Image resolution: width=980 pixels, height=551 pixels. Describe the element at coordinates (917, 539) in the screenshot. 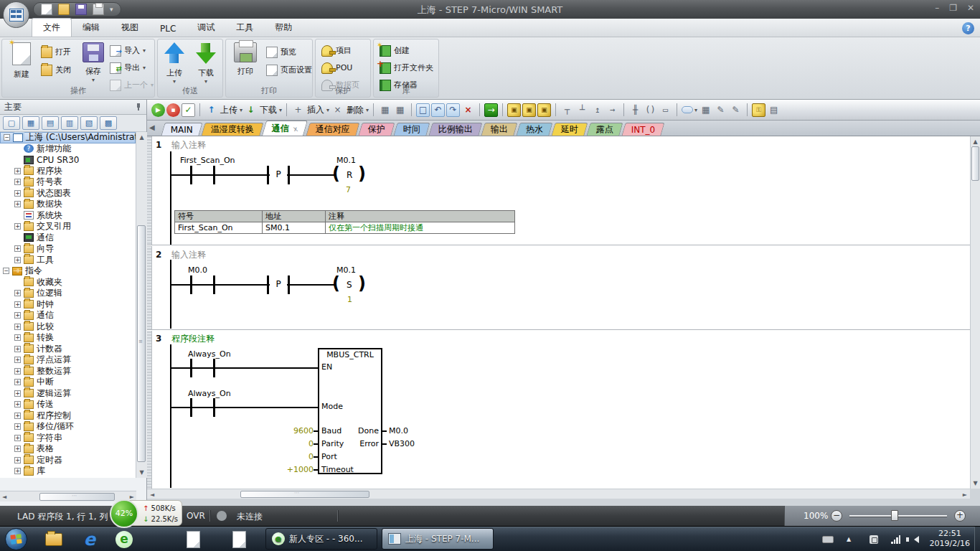

I see `tray-volume-icon` at that location.